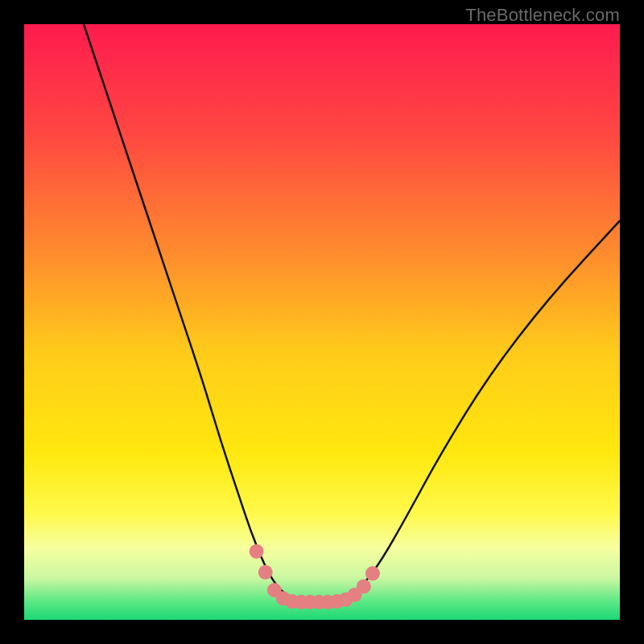 The image size is (644, 644). Describe the element at coordinates (543, 15) in the screenshot. I see `watermark-text: TheBottleneck.com` at that location.